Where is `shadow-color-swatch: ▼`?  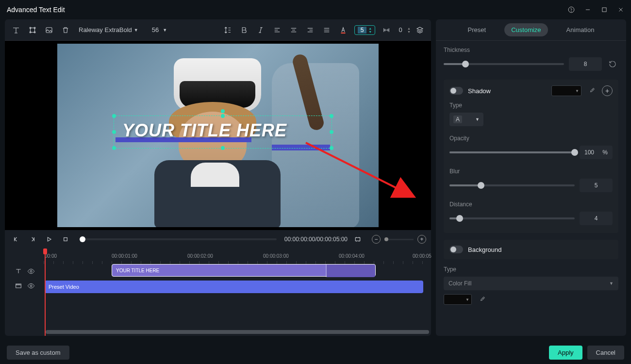
shadow-color-swatch: ▼ is located at coordinates (566, 91).